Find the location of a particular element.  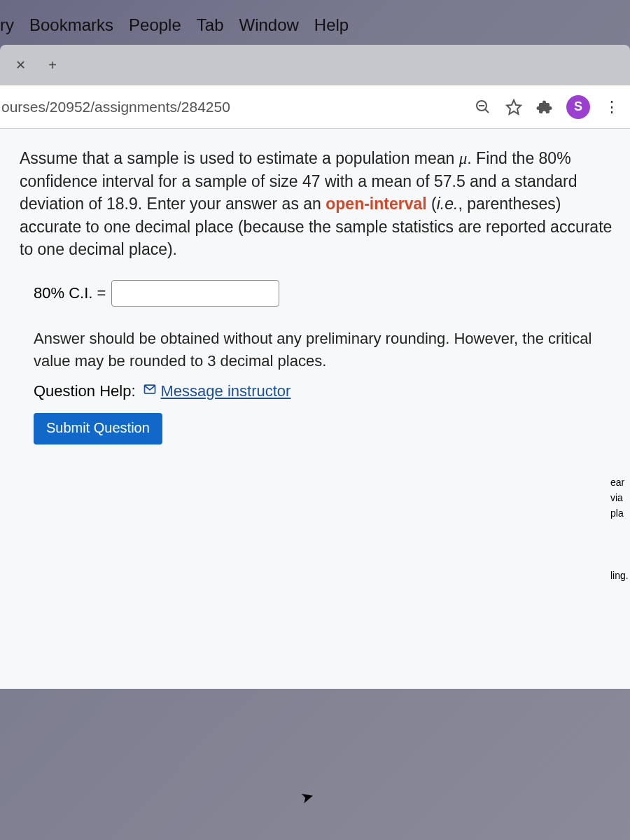

submit-question-button: Submit Question is located at coordinates (98, 428).